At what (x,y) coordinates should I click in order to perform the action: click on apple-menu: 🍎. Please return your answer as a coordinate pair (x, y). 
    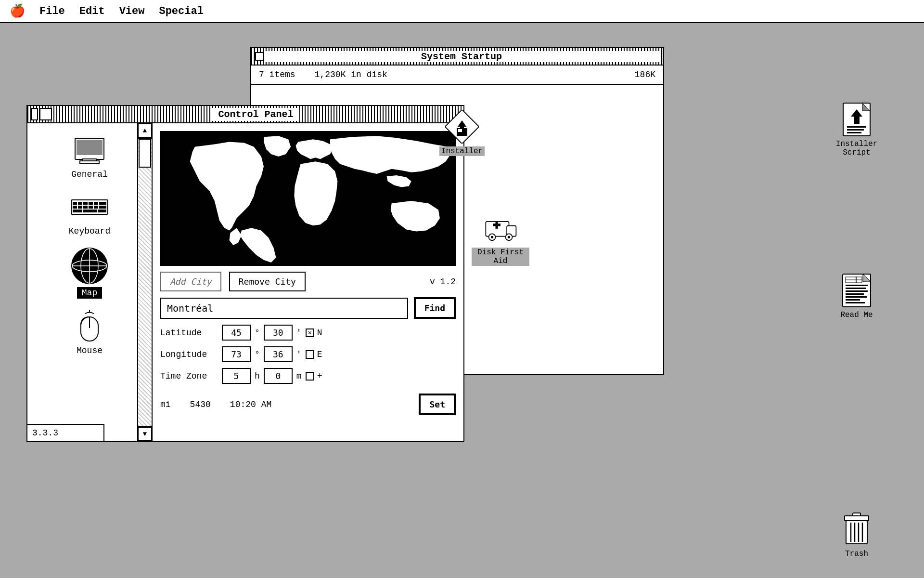
    Looking at the image, I should click on (17, 11).